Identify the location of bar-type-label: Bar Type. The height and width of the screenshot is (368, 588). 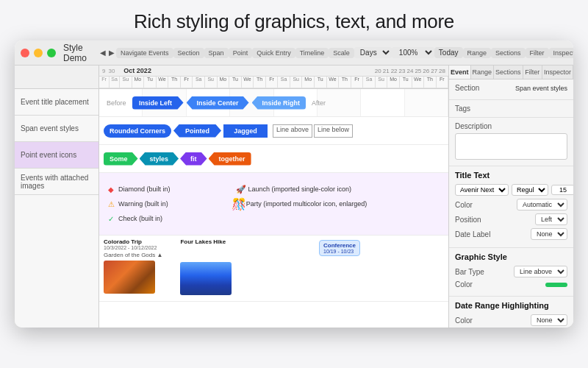
(470, 272).